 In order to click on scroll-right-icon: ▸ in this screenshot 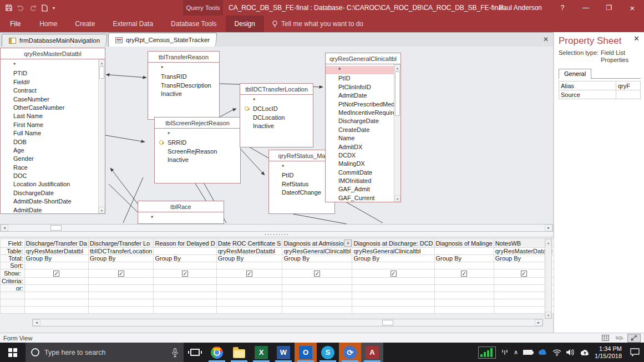, I will do `click(539, 323)`.